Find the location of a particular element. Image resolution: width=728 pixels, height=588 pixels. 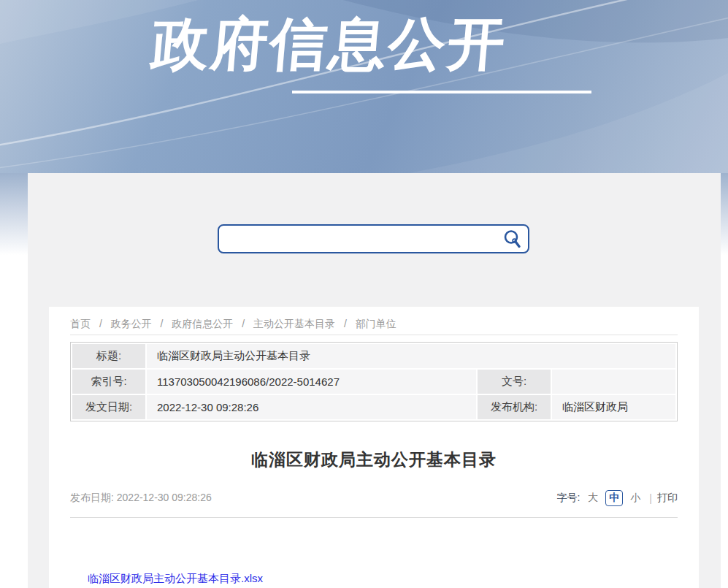

publish-date-value: 2022-12-30 09:28:26 is located at coordinates (164, 497).